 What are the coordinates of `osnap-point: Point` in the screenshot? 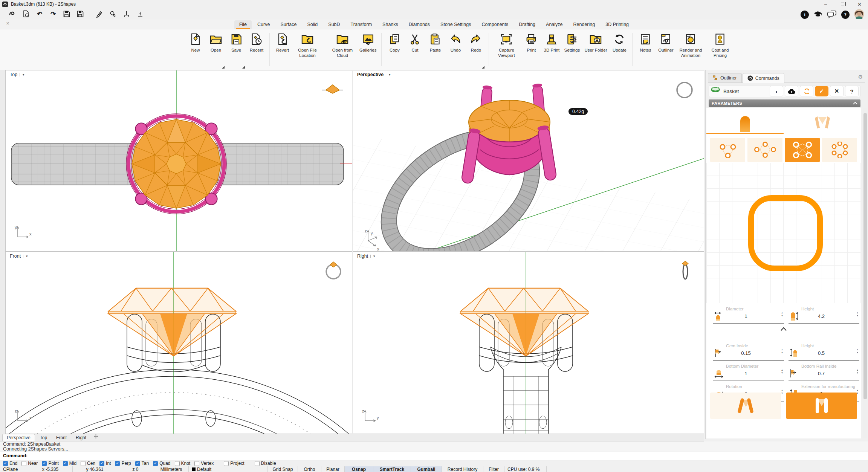 It's located at (50, 463).